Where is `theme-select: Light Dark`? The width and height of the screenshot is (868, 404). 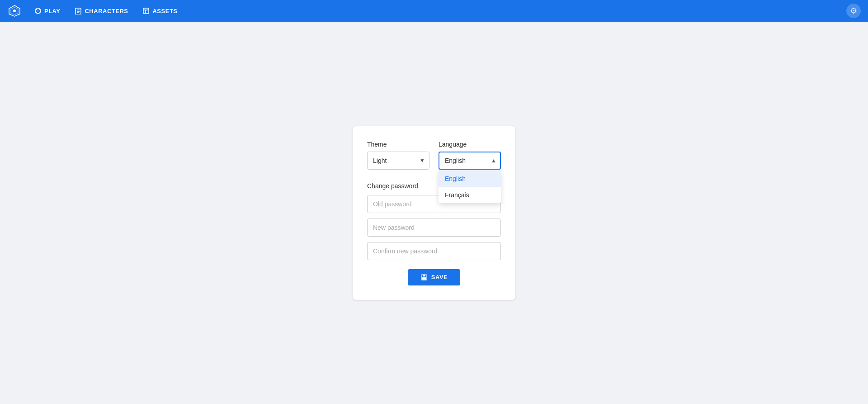 theme-select: Light Dark is located at coordinates (398, 161).